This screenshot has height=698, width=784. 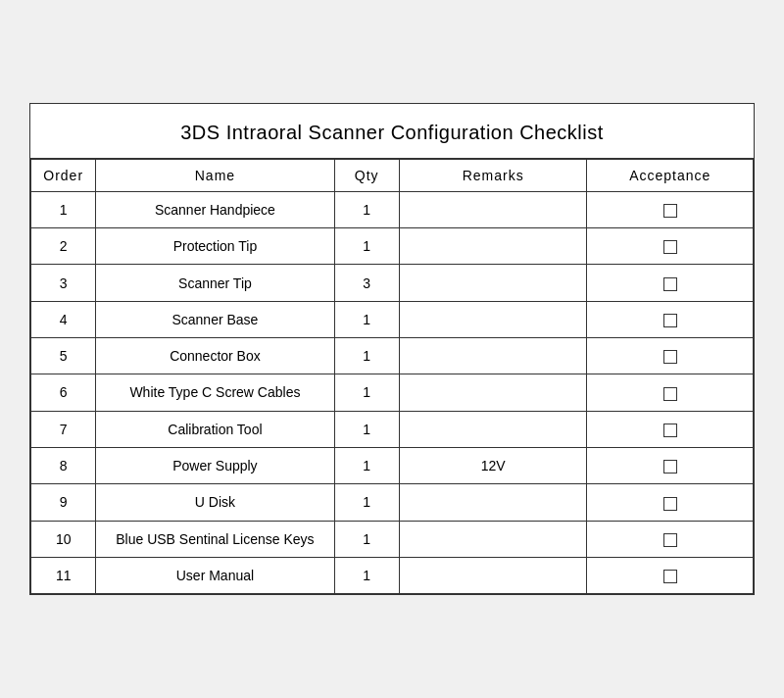 I want to click on cell-order: 3, so click(x=64, y=282).